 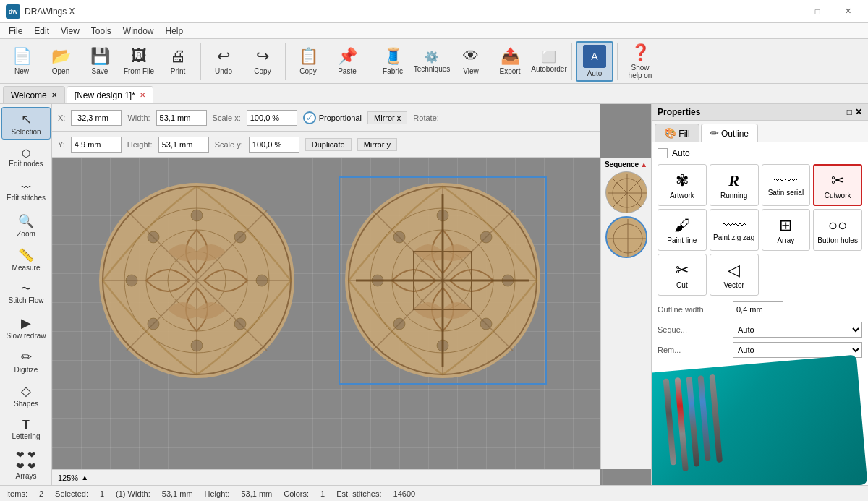 I want to click on tab-newdesign: [New design 1]* ✕, so click(x=110, y=95).